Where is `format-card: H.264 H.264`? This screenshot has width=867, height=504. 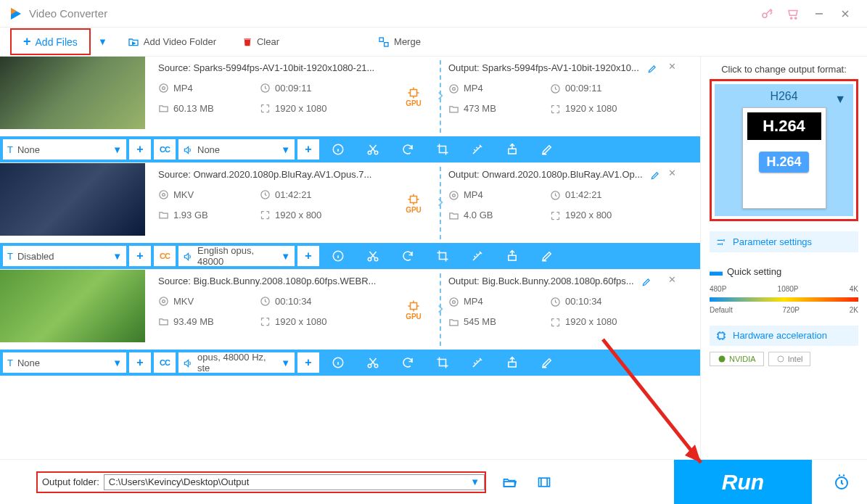
format-card: H.264 H.264 is located at coordinates (784, 158).